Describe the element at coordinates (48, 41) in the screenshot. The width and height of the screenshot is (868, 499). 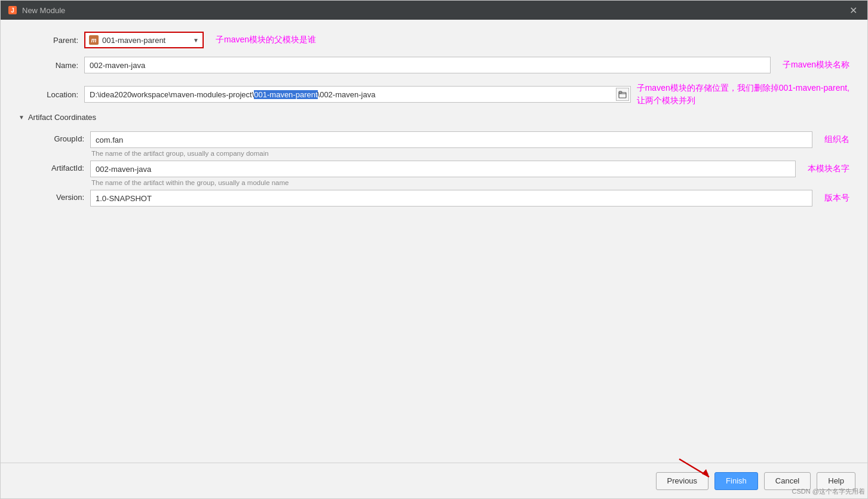
I see `parent-label: Parent:` at that location.